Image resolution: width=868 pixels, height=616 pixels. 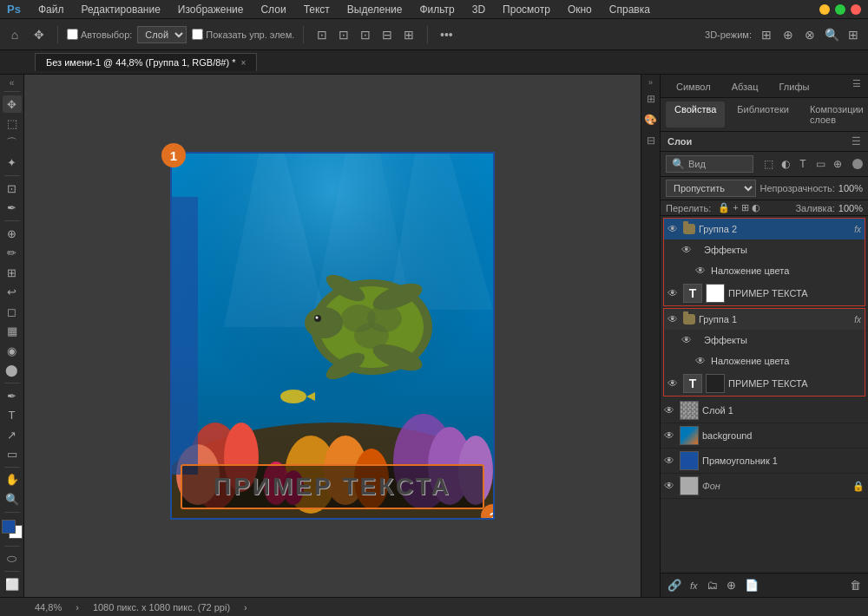 What do you see at coordinates (674, 319) in the screenshot?
I see `eye-group1: 👁` at bounding box center [674, 319].